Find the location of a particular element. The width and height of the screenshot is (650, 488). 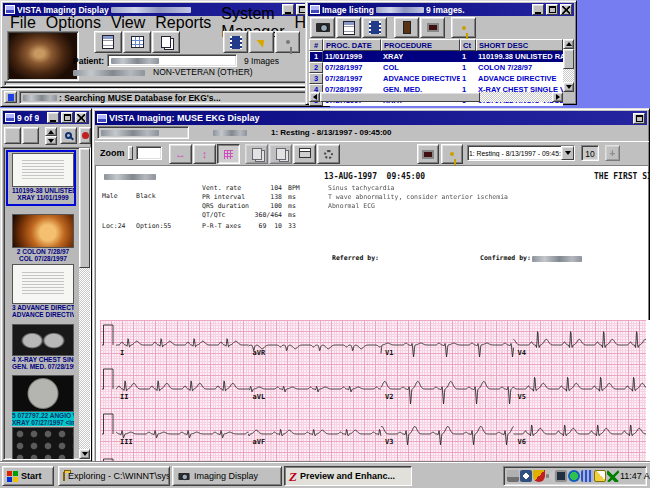

zoom-slider is located at coordinates (130, 153).